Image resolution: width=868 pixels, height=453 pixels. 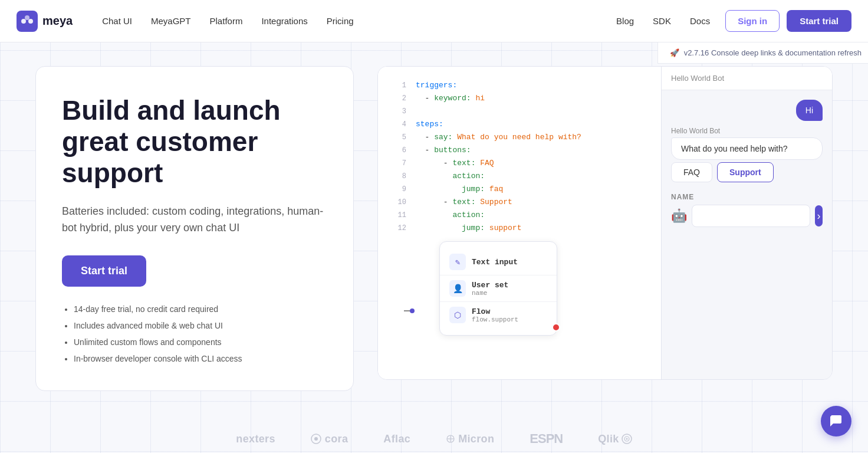 I want to click on logo-nexters: nexters, so click(x=256, y=439).